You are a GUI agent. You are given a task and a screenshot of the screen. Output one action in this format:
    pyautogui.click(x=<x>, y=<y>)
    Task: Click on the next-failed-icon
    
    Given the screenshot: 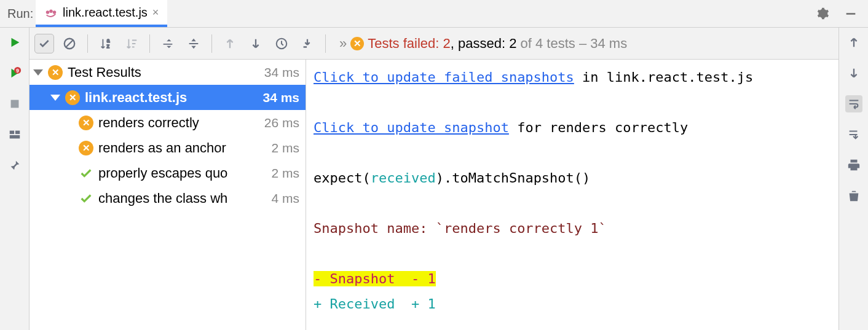 What is the action you would take?
    pyautogui.click(x=256, y=44)
    